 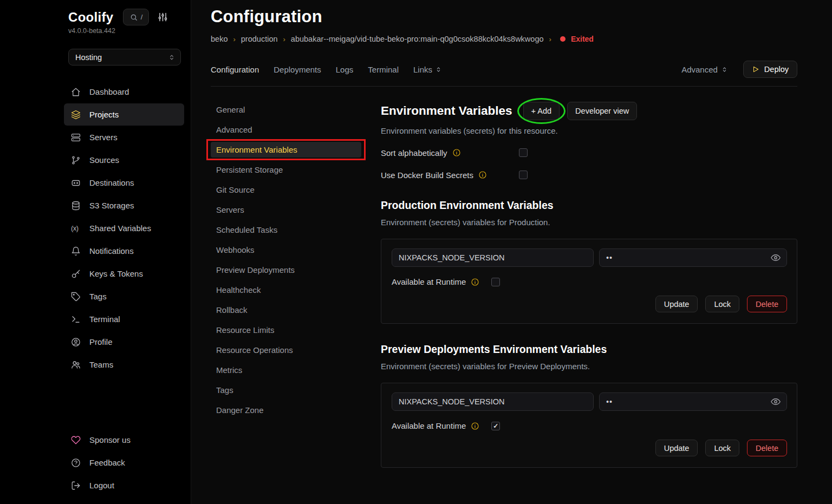 What do you see at coordinates (286, 130) in the screenshot?
I see `subnav-item-advanced: Advanced` at bounding box center [286, 130].